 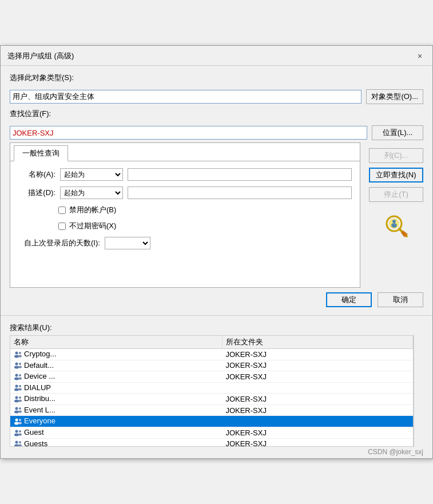 What do you see at coordinates (92, 174) in the screenshot?
I see `name-select: 起始为 包含 等于` at bounding box center [92, 174].